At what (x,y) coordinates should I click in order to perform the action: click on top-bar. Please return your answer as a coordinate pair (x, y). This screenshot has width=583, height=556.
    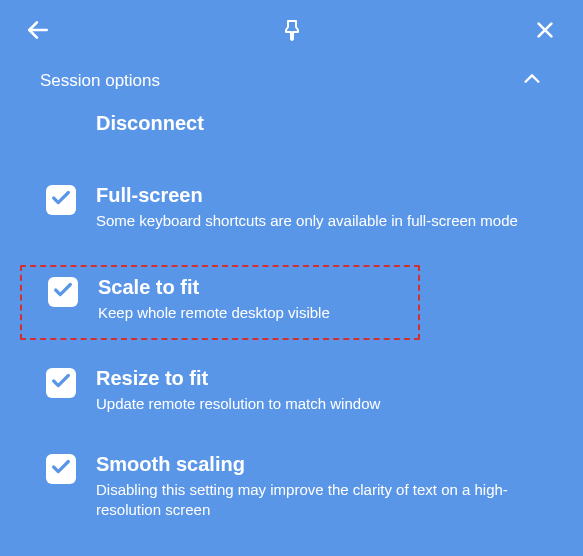
    Looking at the image, I should click on (292, 27).